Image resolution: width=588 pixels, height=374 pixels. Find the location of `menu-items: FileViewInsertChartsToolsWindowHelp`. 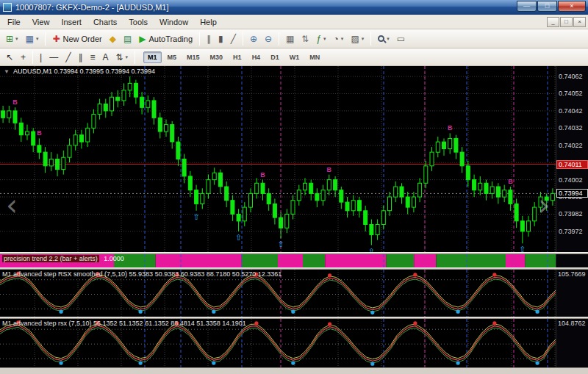

menu-items: FileViewInsertChartsToolsWindowHelp is located at coordinates (112, 22).